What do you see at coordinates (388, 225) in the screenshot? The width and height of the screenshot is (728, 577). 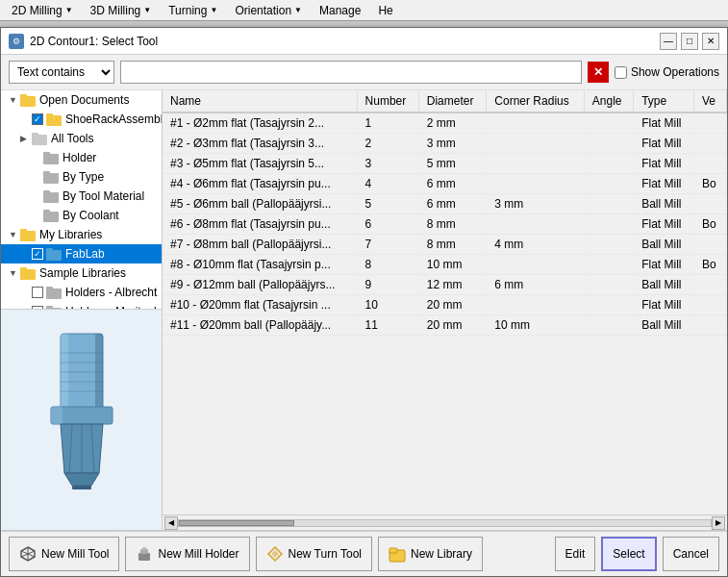 I see `cell-number: 6` at bounding box center [388, 225].